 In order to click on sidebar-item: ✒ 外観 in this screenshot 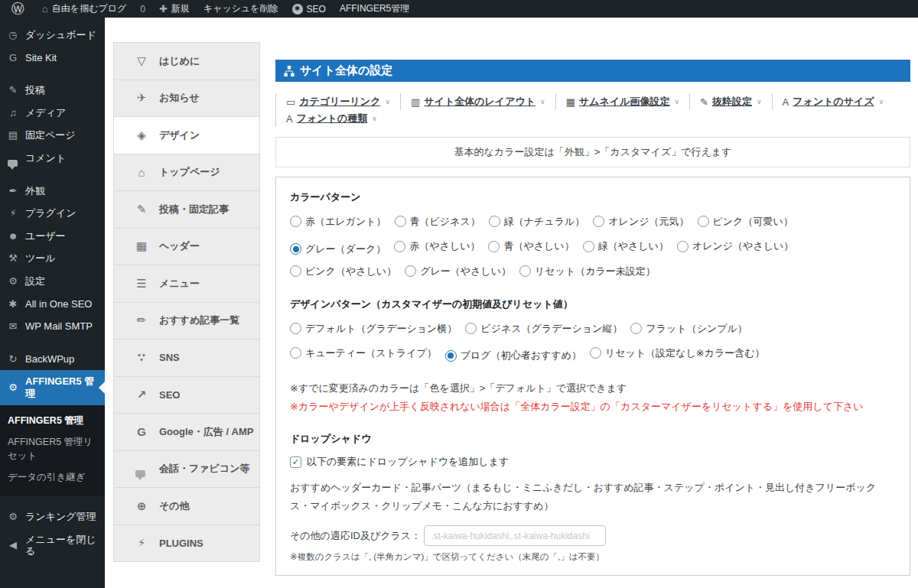, I will do `click(52, 191)`.